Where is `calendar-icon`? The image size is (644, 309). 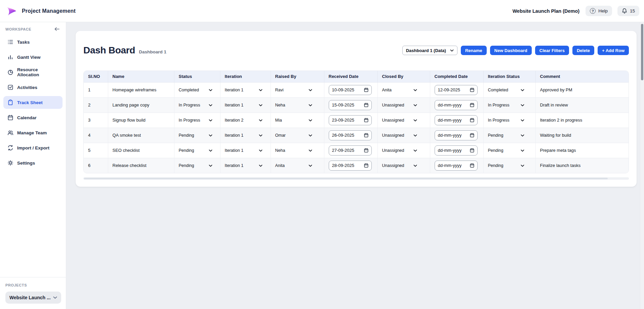 calendar-icon is located at coordinates (366, 135).